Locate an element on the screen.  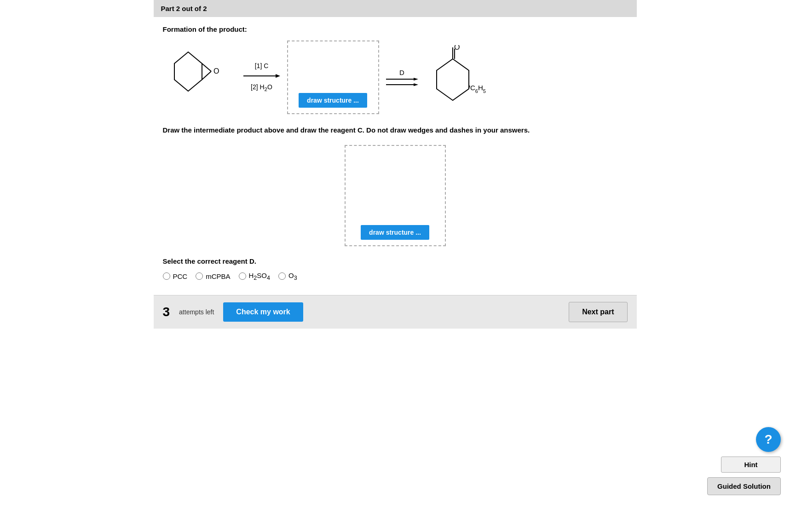
draw-section-reagent-c: draw structure ... is located at coordinates (395, 196).